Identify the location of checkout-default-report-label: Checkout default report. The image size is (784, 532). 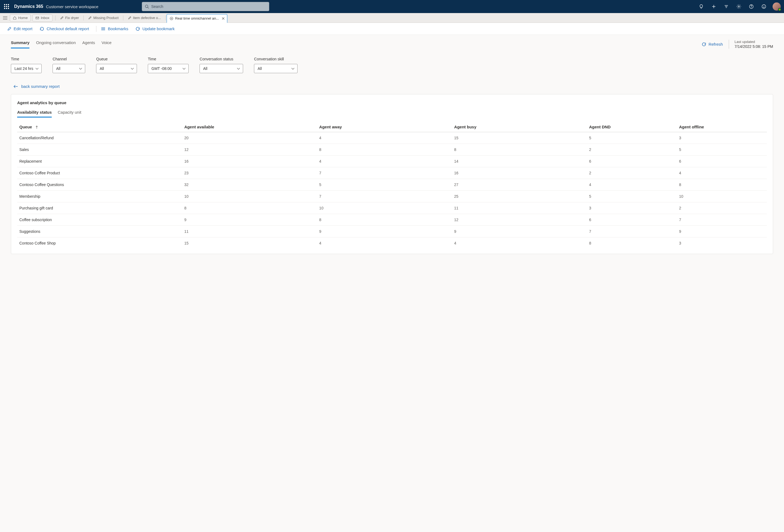
(68, 29).